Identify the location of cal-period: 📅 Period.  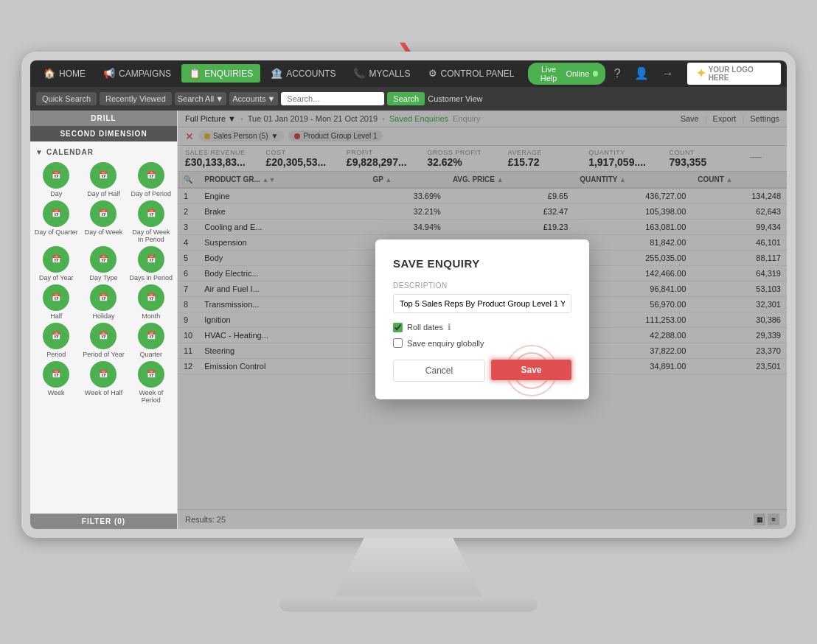
(56, 340).